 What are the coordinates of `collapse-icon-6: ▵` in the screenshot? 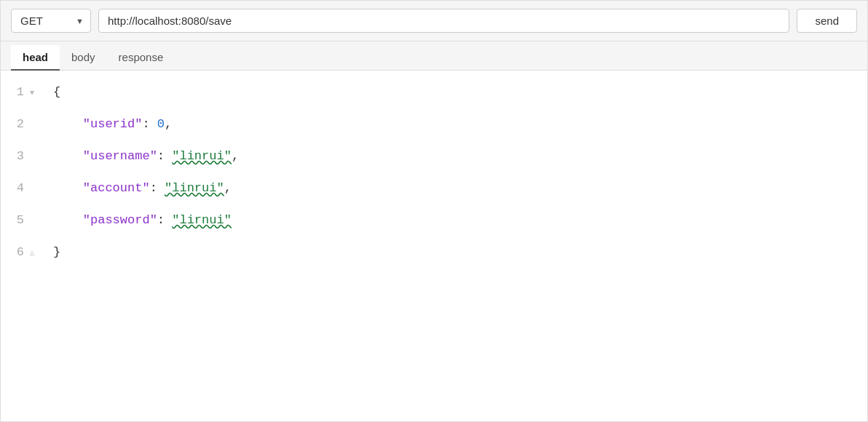 It's located at (37, 252).